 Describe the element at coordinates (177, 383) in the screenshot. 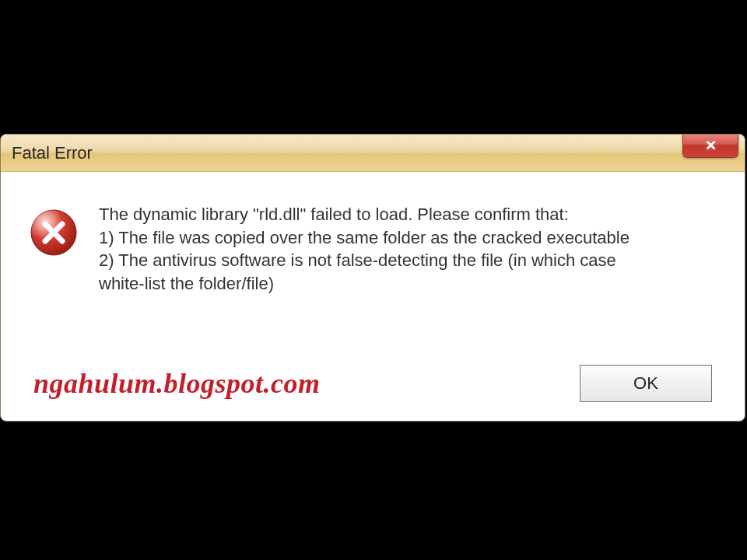

I see `watermark-text: ngahulum.blogspot.com` at that location.